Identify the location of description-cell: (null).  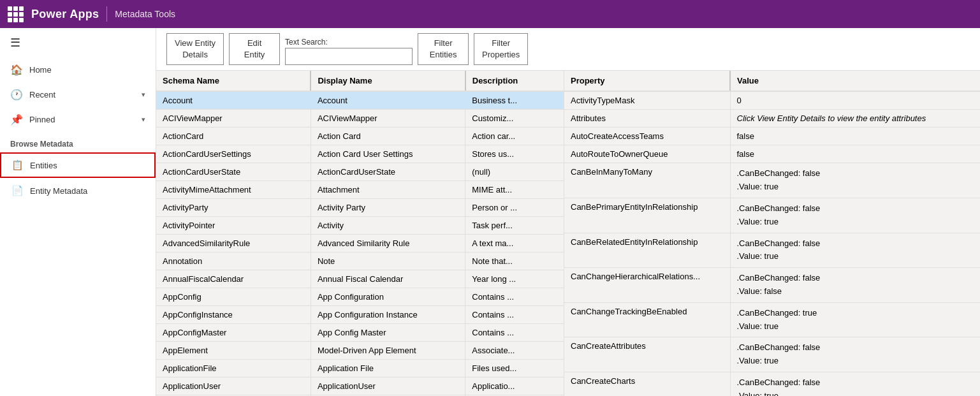
(515, 172).